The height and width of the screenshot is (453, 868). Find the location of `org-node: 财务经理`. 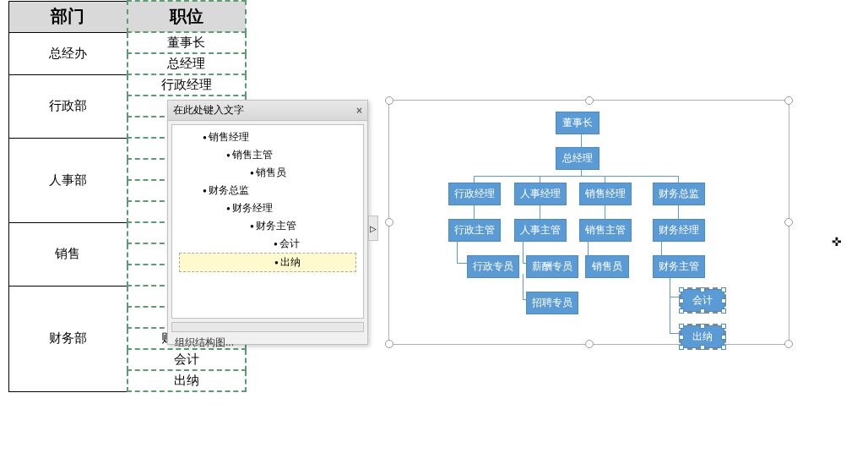

org-node: 财务经理 is located at coordinates (679, 230).